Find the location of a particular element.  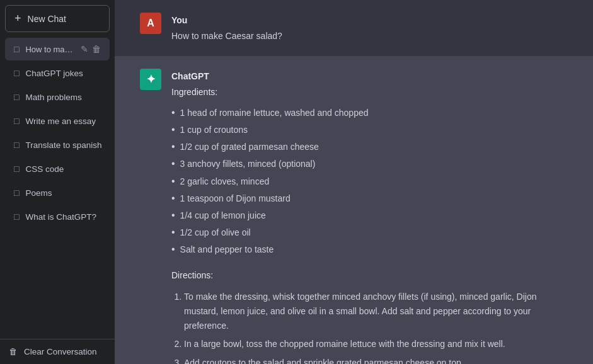

sidebar-item-label: Math problems is located at coordinates (53, 97).